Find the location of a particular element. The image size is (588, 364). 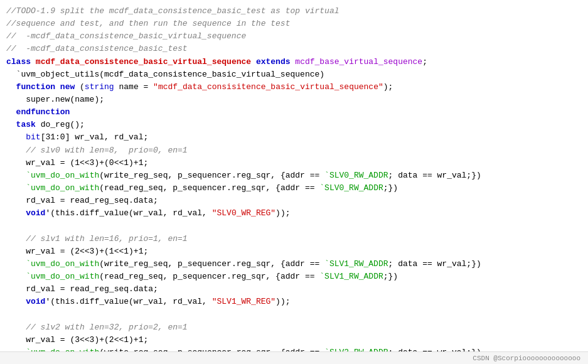

line-19: // slv1 with len=16, prio=1, en=1 is located at coordinates (294, 239).